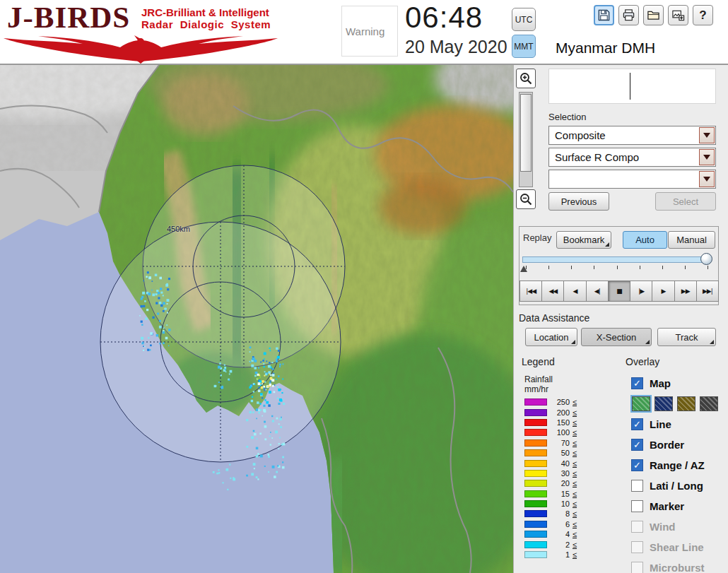  Describe the element at coordinates (623, 136) in the screenshot. I see `dropdown-value: Composite` at that location.